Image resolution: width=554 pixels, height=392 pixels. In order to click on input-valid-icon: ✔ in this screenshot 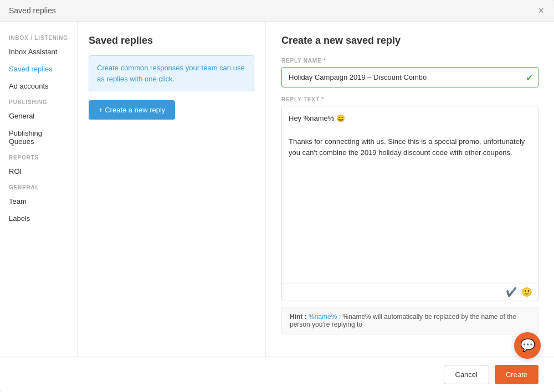, I will do `click(530, 78)`.